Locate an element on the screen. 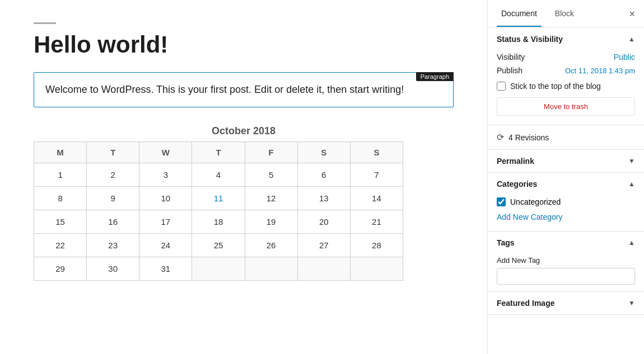 This screenshot has width=644, height=354. calendar-cell: 1 is located at coordinates (60, 175).